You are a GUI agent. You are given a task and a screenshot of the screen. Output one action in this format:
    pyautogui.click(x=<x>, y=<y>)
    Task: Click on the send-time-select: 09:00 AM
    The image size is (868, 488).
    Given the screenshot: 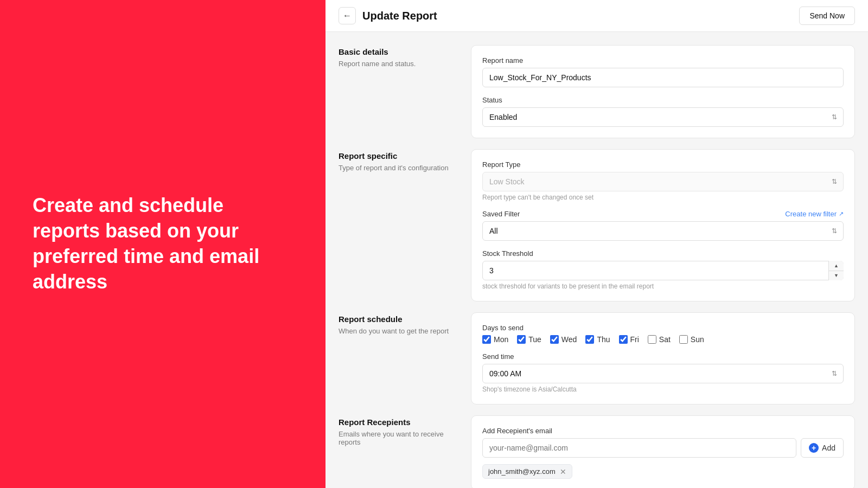 What is the action you would take?
    pyautogui.click(x=663, y=374)
    